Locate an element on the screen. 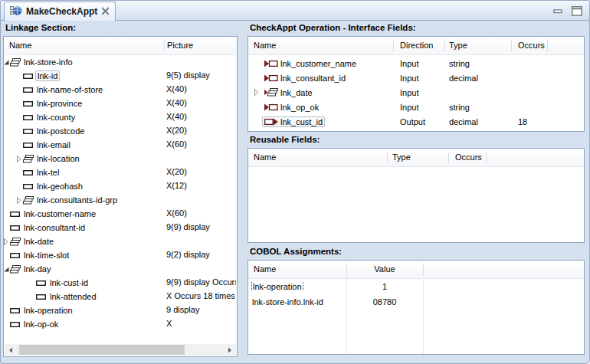 The image size is (590, 364). tree-item-label: lnk-day is located at coordinates (37, 269).